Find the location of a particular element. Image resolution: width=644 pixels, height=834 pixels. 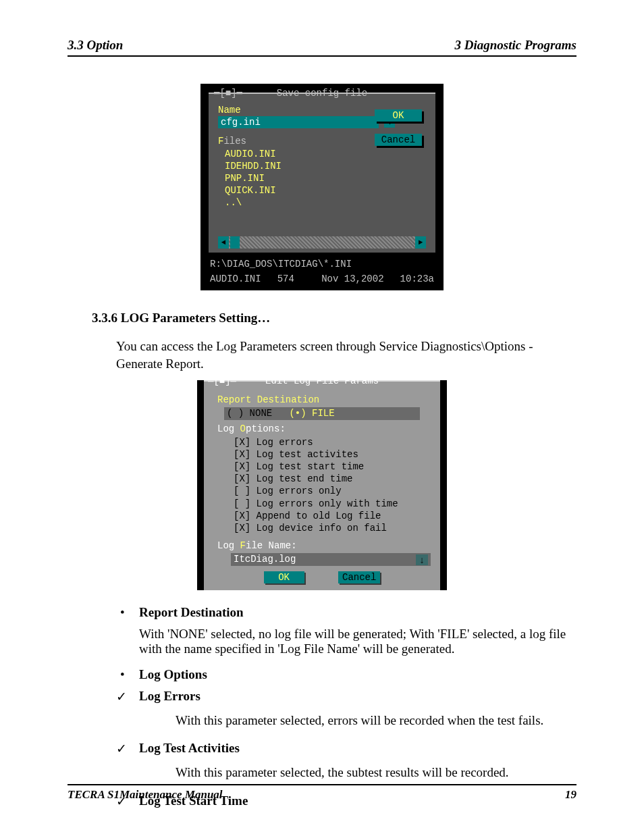

path-line: R:\DIAG_DOS\ITCDIAG\*.INI is located at coordinates (322, 265).